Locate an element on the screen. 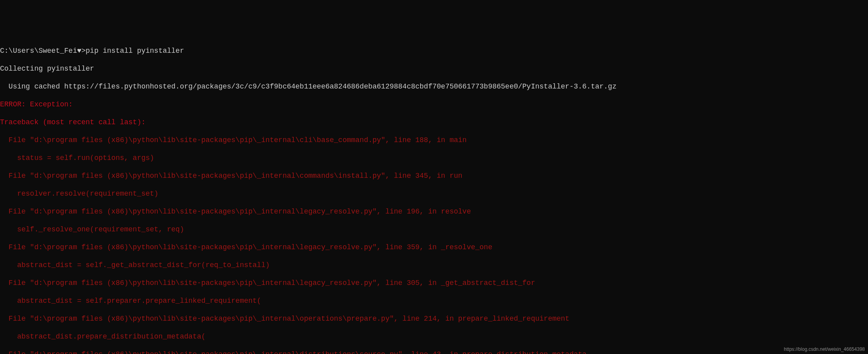  collecting-line: Collecting pyinstaller is located at coordinates (434, 69).